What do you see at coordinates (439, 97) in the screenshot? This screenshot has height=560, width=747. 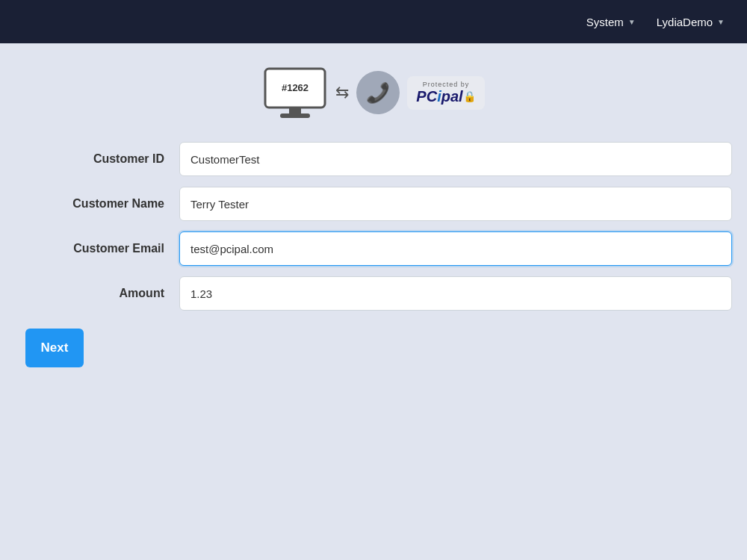 I see `pcipal-text: PCipal` at bounding box center [439, 97].